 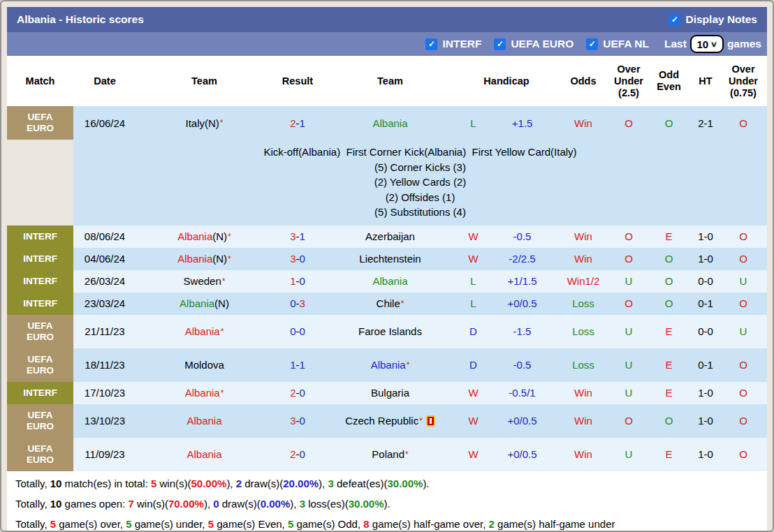 What do you see at coordinates (429, 524) in the screenshot?
I see `summary-segment: game(s) half-game over,` at bounding box center [429, 524].